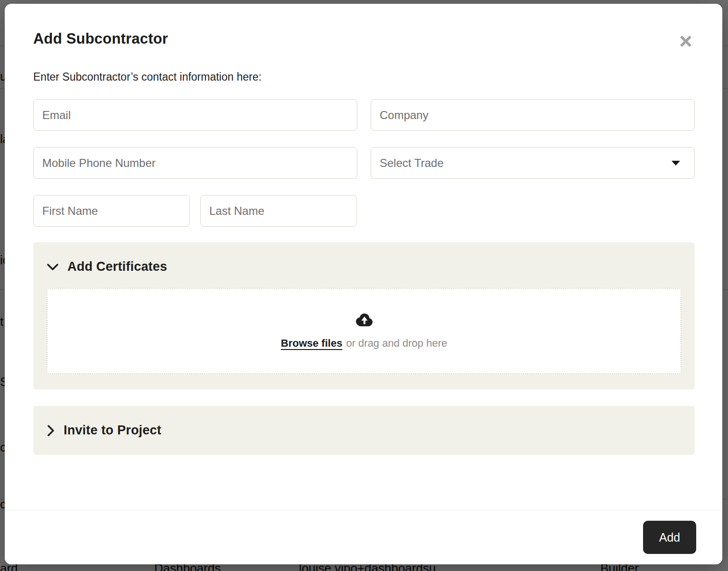 The width and height of the screenshot is (728, 571). What do you see at coordinates (279, 211) in the screenshot?
I see `last-name-input` at bounding box center [279, 211].